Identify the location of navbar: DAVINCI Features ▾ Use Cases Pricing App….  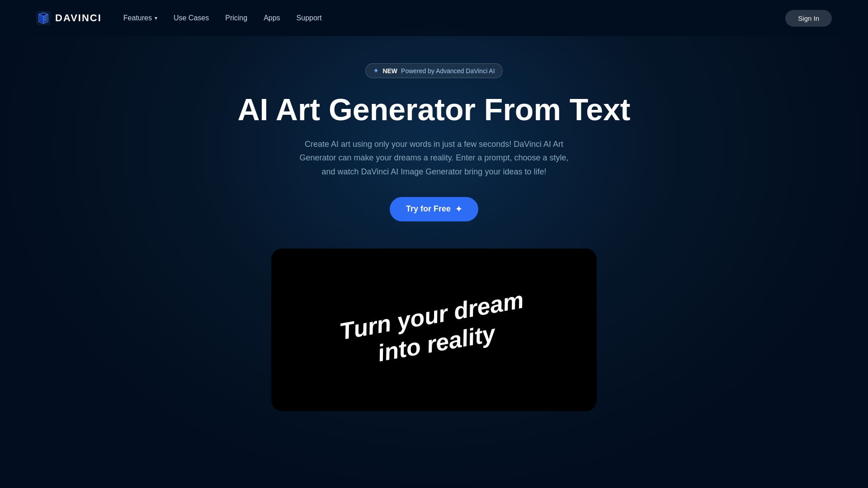
(434, 18).